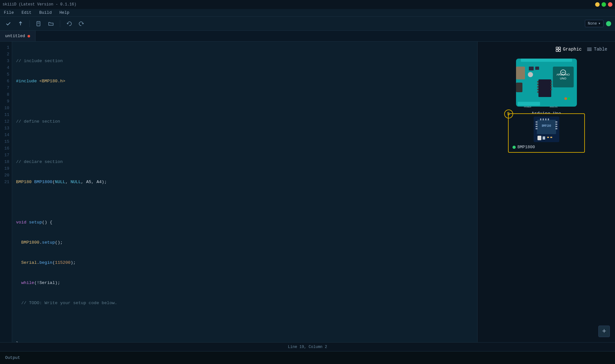 The image size is (615, 364). I want to click on code-line-2: #include <BMP180.h>, so click(247, 81).